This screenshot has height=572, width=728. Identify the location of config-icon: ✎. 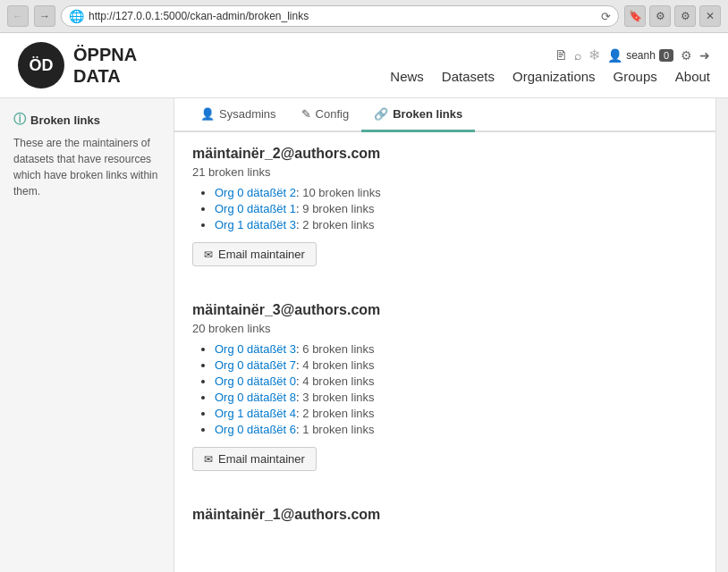
(306, 114).